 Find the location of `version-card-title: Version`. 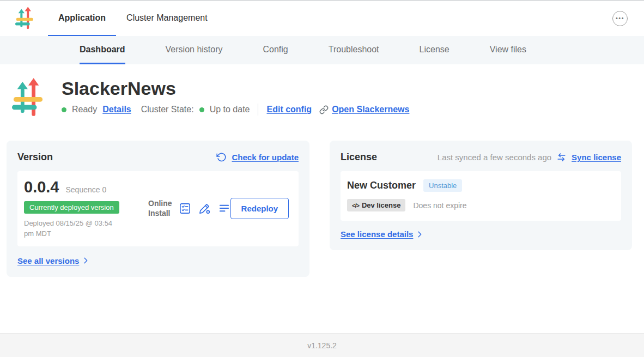

version-card-title: Version is located at coordinates (35, 157).